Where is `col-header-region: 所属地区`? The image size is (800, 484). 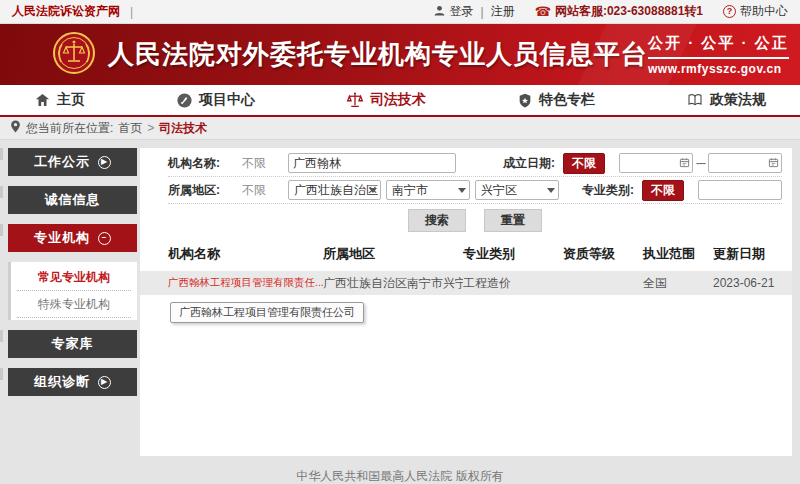
col-header-region: 所属地区 is located at coordinates (393, 254).